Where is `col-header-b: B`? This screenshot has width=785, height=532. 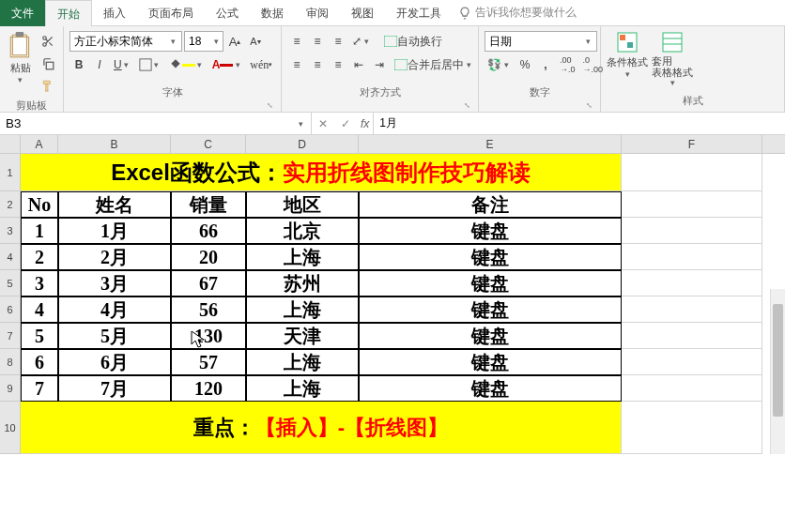
col-header-b: B is located at coordinates (115, 144).